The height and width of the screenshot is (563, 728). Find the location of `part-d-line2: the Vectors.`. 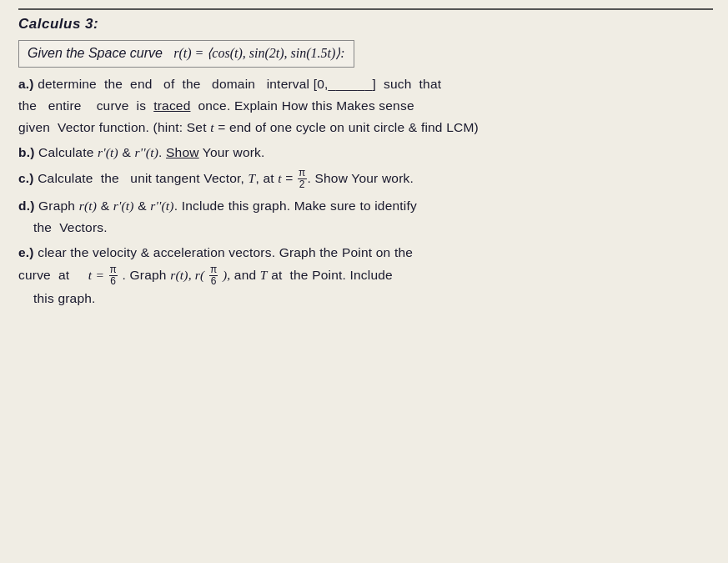

part-d-line2: the Vectors. is located at coordinates (365, 228).